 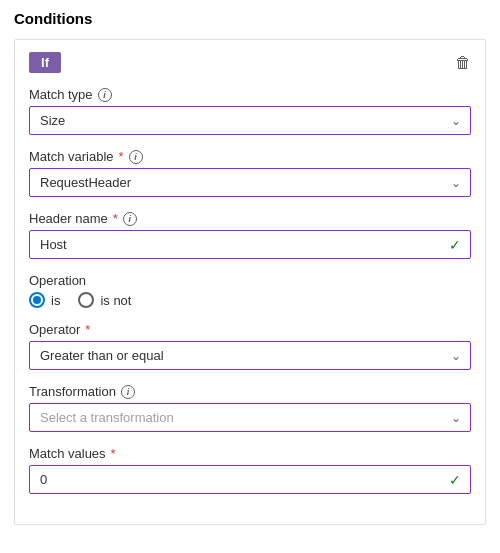 I want to click on delete-icon: 🗑, so click(x=463, y=63).